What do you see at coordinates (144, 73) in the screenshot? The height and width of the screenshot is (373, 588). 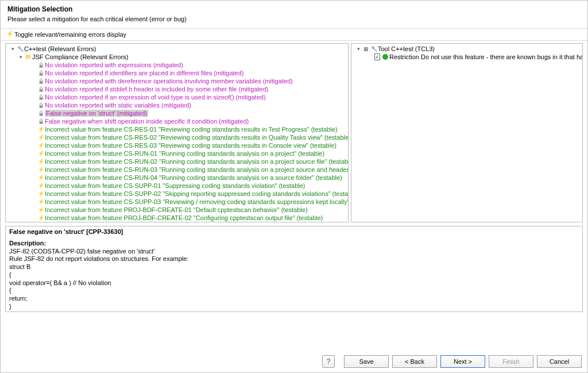 I see `tree-item-label: No violation reported if identifiers are…` at bounding box center [144, 73].